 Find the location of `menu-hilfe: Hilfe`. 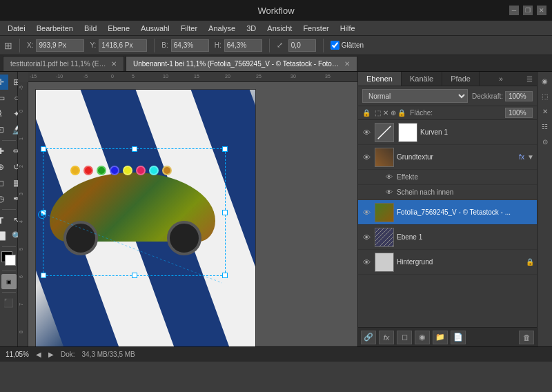

menu-hilfe: Hilfe is located at coordinates (348, 28).